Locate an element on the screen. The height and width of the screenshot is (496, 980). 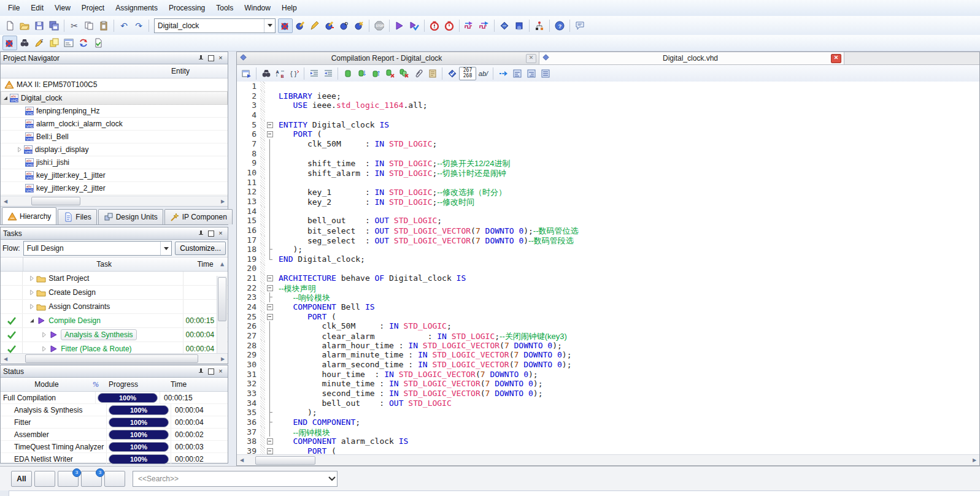
pin-editor-button is located at coordinates (315, 26).